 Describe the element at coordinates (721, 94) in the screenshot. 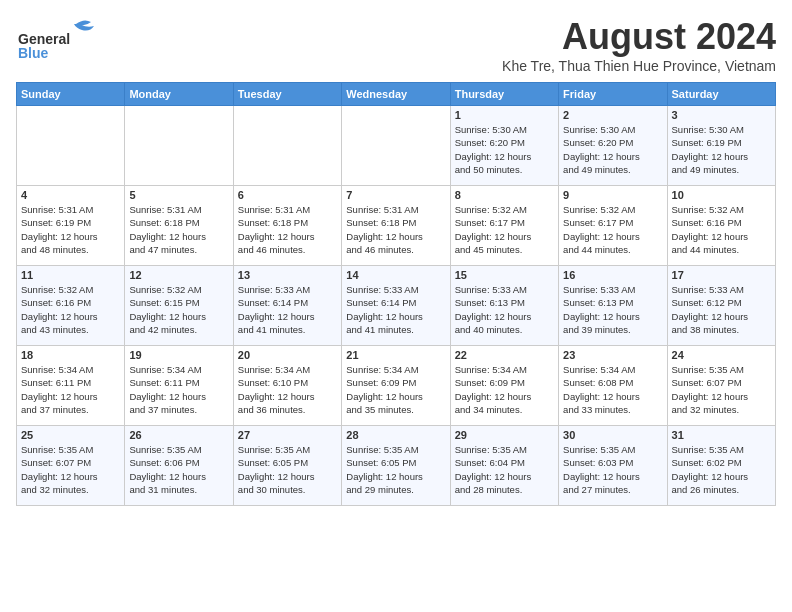

I see `weekday-header-saturday: Saturday` at that location.